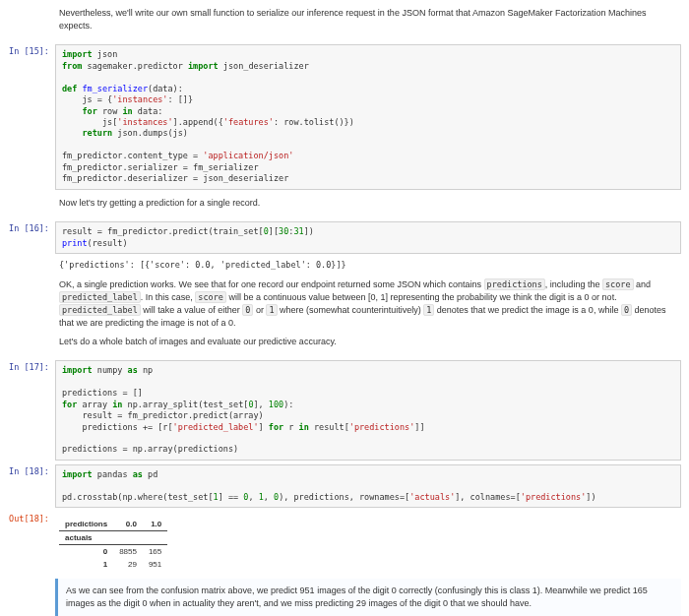 The width and height of the screenshot is (689, 616). I want to click on code-predictions: predictions, so click(515, 284).